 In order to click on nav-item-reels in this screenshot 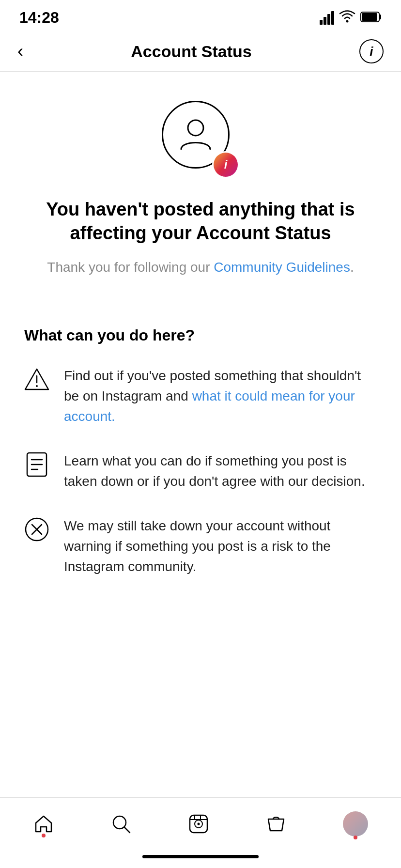, I will do `click(199, 824)`.